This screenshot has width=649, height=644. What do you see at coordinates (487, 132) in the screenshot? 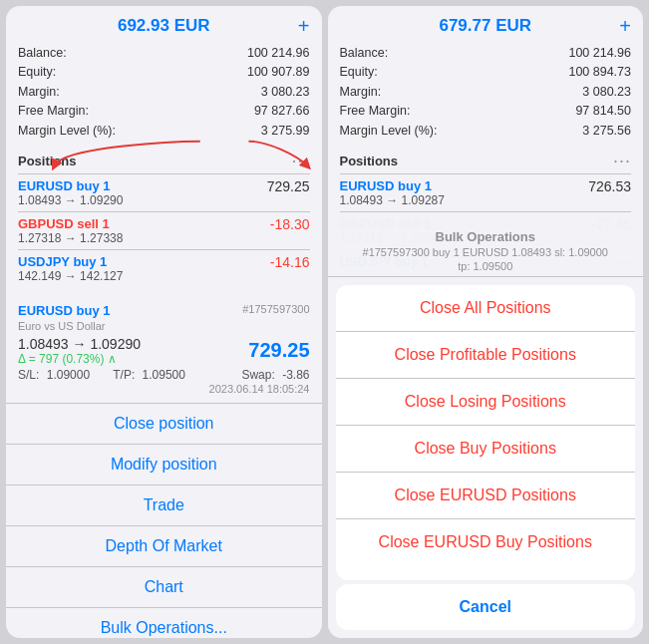
I see `stat-margin-level: Margin Level (%): 3 275.56` at bounding box center [487, 132].